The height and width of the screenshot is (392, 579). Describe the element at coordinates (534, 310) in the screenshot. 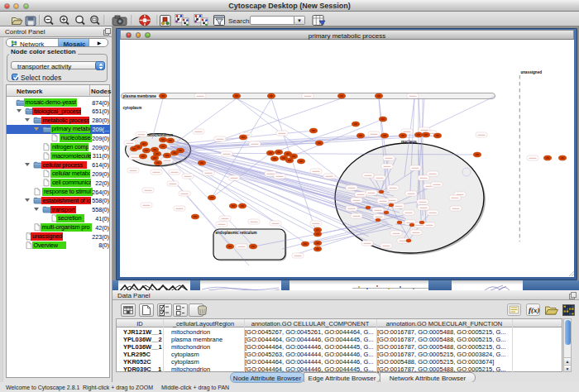

I see `svg-text: f(x)` at that location.